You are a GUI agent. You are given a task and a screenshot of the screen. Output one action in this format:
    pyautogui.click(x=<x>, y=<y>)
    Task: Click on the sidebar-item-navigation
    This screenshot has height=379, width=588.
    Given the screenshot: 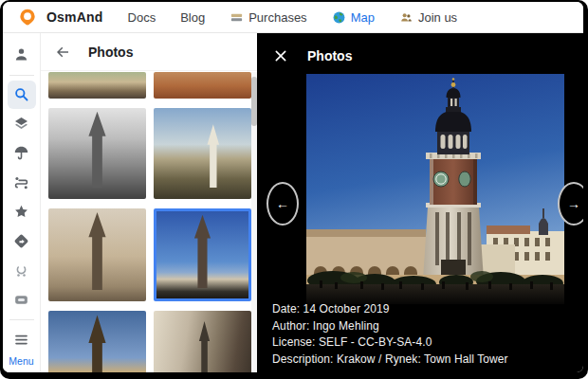 What is the action you would take?
    pyautogui.click(x=22, y=241)
    